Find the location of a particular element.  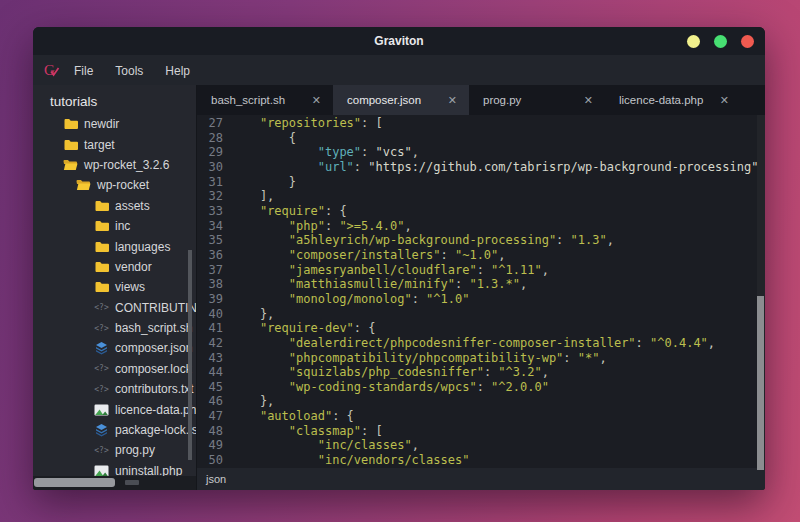

tree-item-label: assets is located at coordinates (132, 206).